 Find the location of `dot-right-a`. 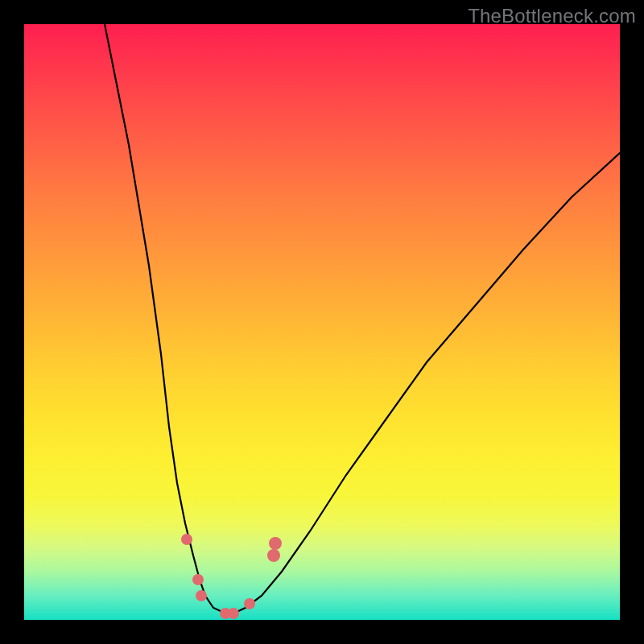

dot-right-a is located at coordinates (250, 604).